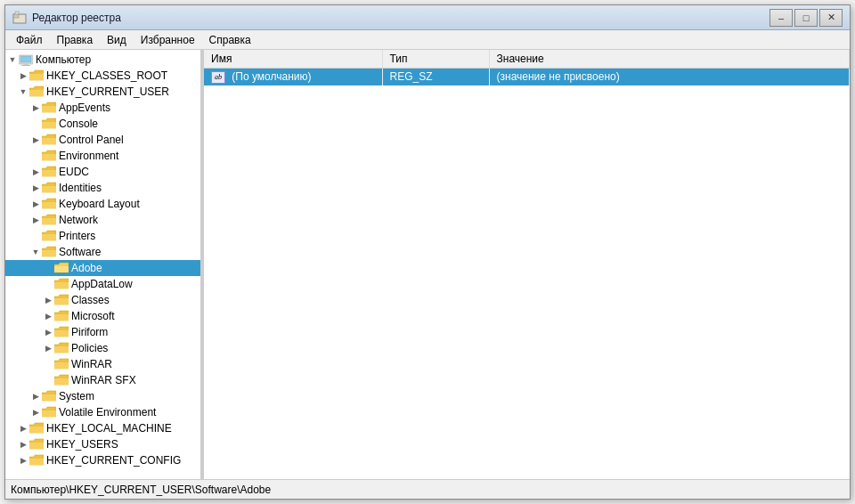 Image resolution: width=855 pixels, height=504 pixels. Describe the element at coordinates (436, 59) in the screenshot. I see `col-type-header: Тип` at that location.